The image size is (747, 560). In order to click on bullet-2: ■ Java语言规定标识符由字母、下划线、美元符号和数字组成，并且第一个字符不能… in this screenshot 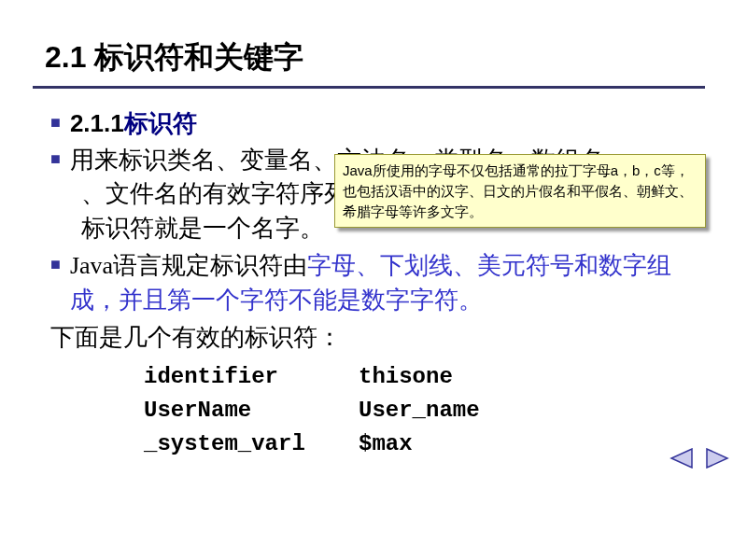, I will do `click(380, 284)`.